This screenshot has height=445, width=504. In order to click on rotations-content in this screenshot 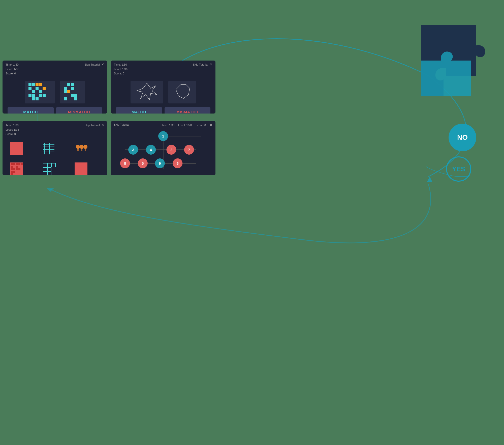, I will do `click(55, 92)`.